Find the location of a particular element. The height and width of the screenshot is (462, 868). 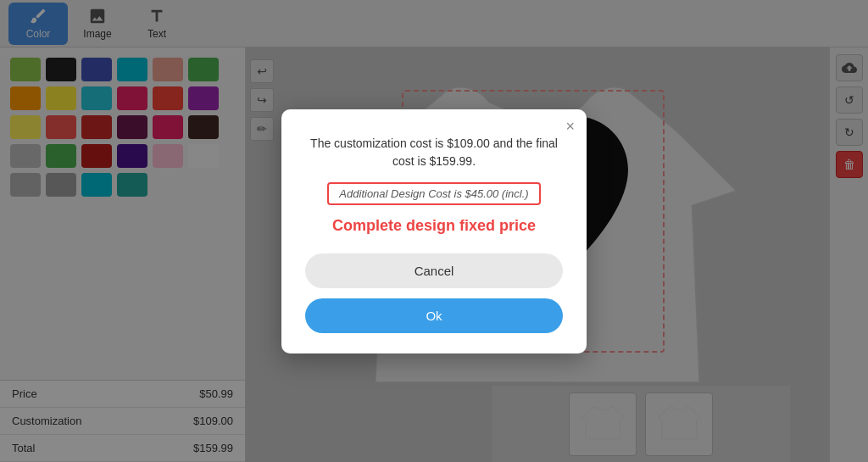

modal-close-button: × is located at coordinates (570, 127).